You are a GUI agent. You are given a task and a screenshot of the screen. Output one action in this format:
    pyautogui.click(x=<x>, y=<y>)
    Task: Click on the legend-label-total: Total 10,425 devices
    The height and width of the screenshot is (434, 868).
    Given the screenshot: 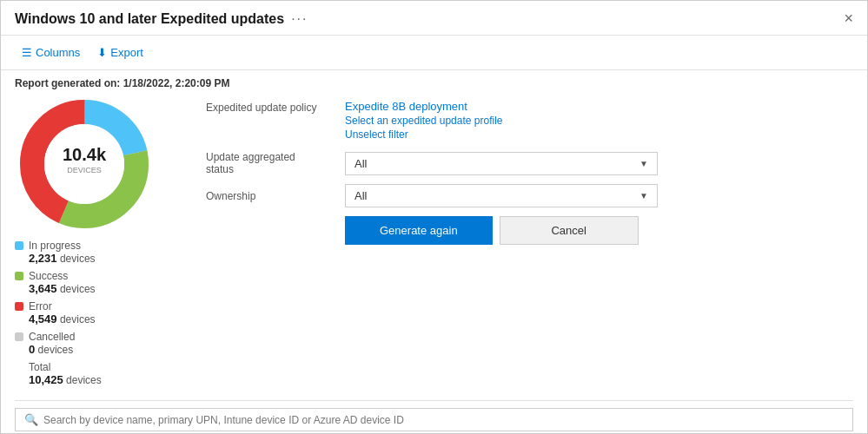 What is the action you would take?
    pyautogui.click(x=65, y=373)
    